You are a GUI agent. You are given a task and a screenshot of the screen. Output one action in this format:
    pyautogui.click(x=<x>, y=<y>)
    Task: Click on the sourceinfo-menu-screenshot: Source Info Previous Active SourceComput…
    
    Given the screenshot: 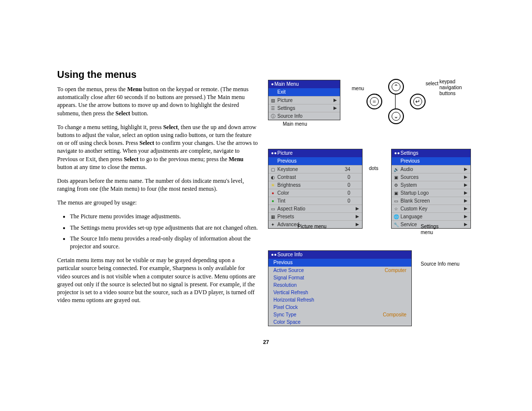 What is the action you would take?
    pyautogui.click(x=340, y=288)
    